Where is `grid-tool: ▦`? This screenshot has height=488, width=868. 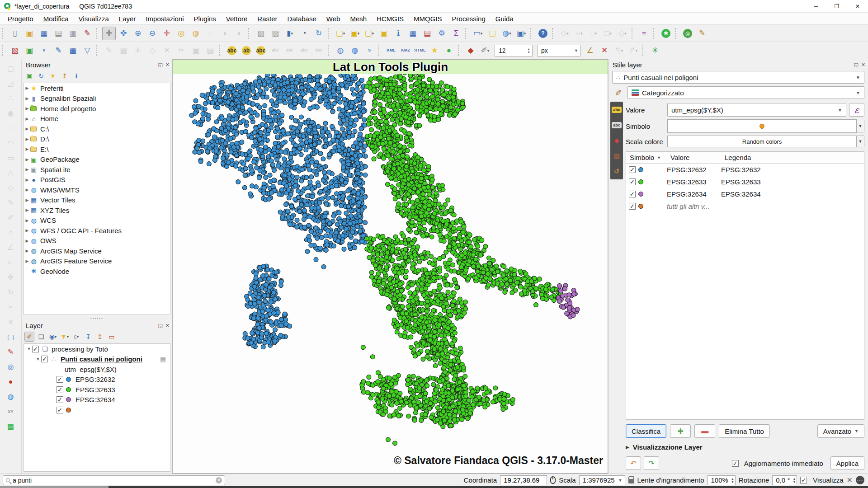
grid-tool: ▦ is located at coordinates (11, 427).